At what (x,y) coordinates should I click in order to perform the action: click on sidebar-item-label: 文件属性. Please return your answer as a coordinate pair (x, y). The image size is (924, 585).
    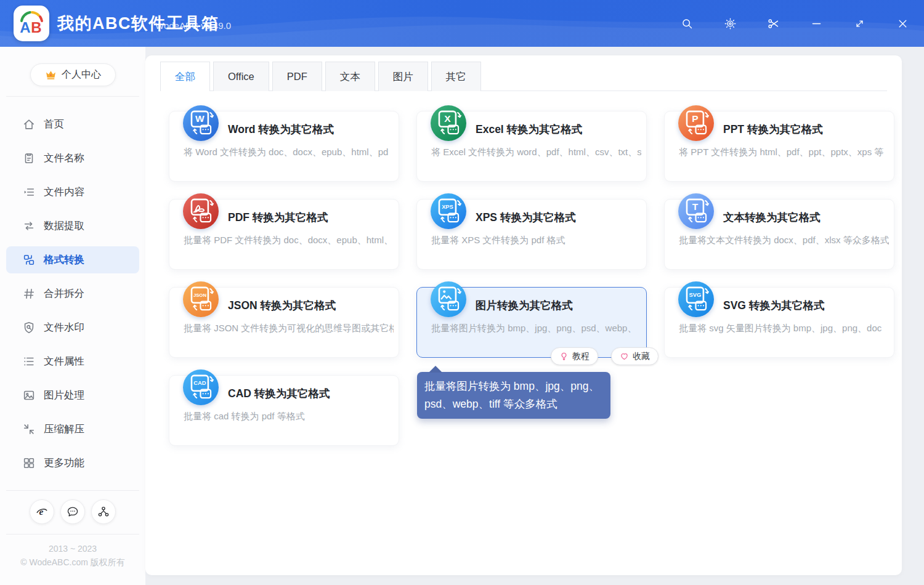
    Looking at the image, I should click on (64, 361).